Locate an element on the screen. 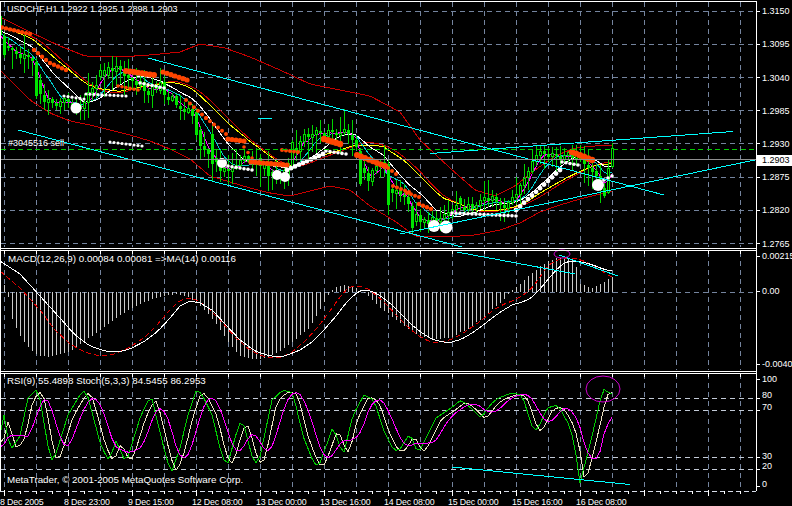 This screenshot has height=506, width=792. svg-text: 16 Dec 08:00 is located at coordinates (602, 502).